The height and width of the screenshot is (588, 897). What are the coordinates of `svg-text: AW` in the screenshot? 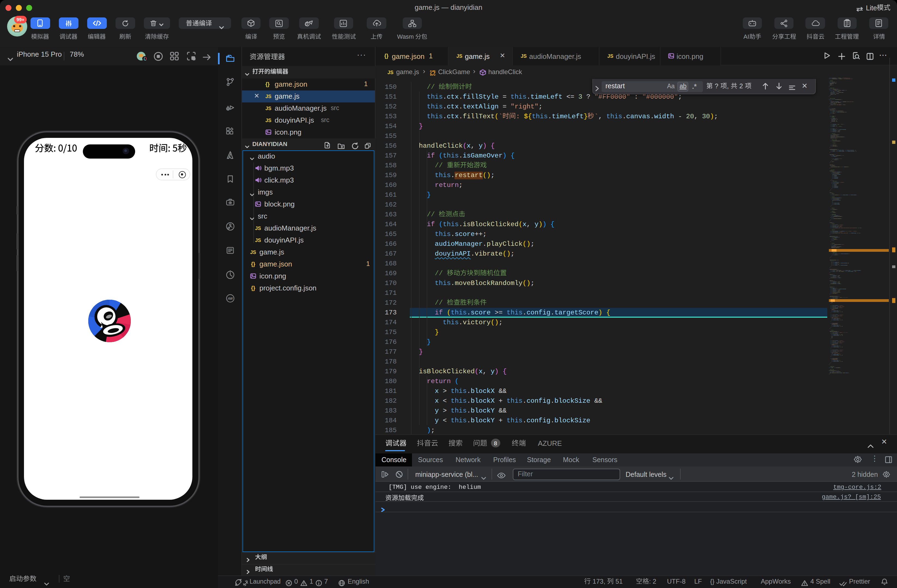 It's located at (230, 299).